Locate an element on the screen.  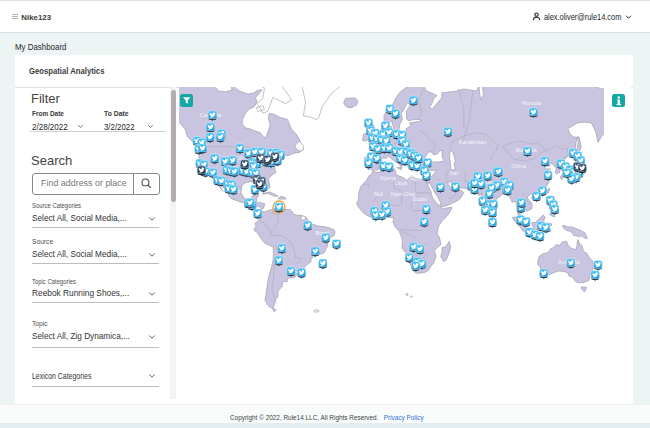
svg-text: Egypt is located at coordinates (416, 178).